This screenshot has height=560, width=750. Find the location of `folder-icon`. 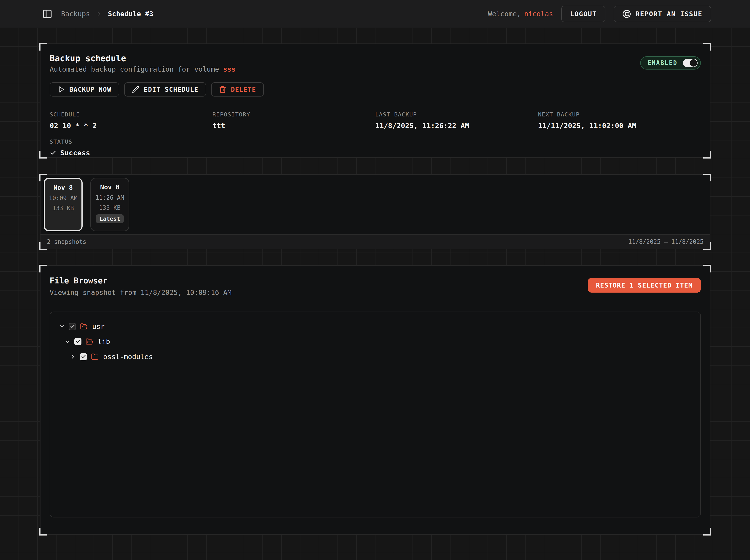

folder-icon is located at coordinates (95, 357).